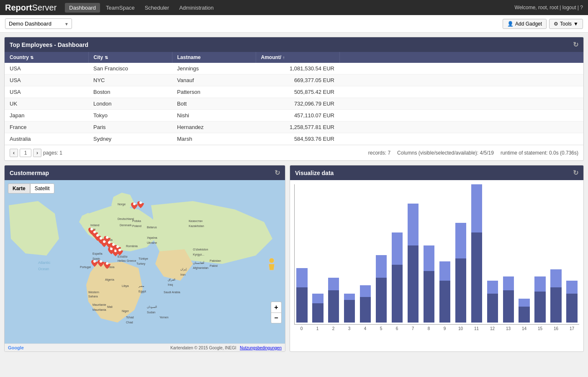 The height and width of the screenshot is (377, 588). What do you see at coordinates (298, 57) in the screenshot?
I see `col-amount: Amount/ ↑` at bounding box center [298, 57].